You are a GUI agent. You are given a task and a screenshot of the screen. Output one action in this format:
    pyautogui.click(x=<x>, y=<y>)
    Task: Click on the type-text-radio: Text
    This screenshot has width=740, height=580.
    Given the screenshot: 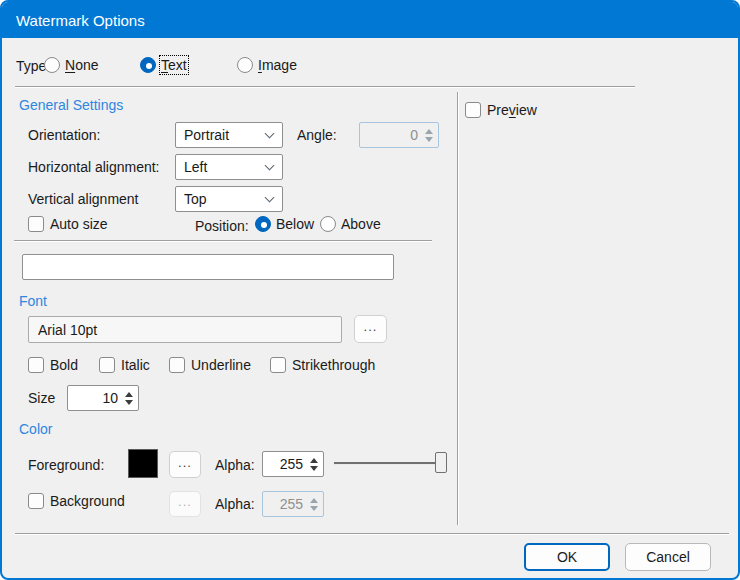 What is the action you would take?
    pyautogui.click(x=164, y=65)
    